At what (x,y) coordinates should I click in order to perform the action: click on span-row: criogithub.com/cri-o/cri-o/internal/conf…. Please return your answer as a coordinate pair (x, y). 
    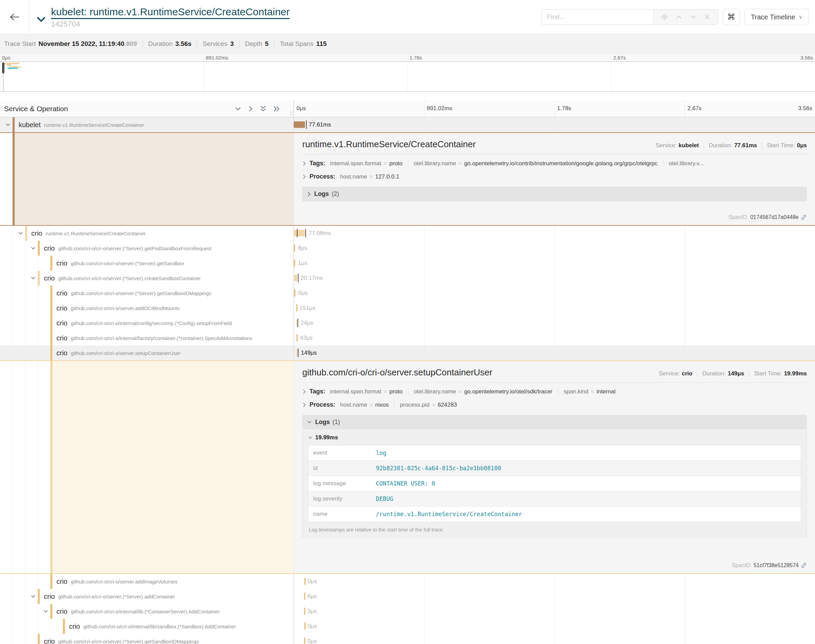
    Looking at the image, I should click on (408, 323).